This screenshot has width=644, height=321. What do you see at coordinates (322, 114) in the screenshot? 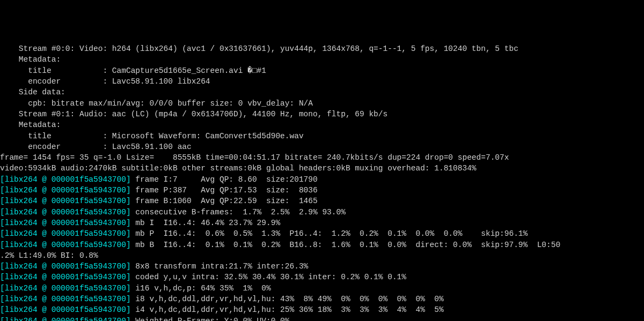
I see `terminal-line: Stream #0:1: Audio: aac (LC) (mp4a / 0x6…` at bounding box center [322, 114].